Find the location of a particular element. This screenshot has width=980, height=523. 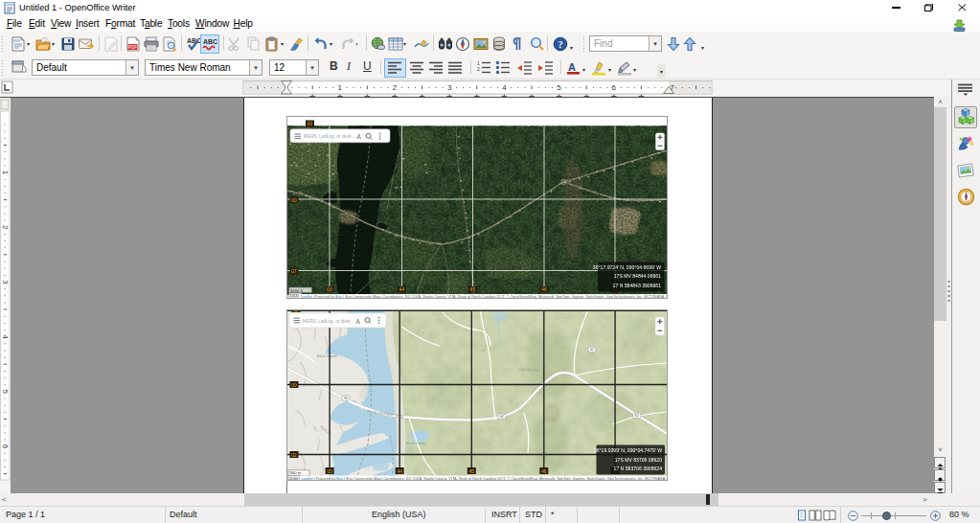

svg-text: 17 N 583706 3908624 is located at coordinates (638, 468).